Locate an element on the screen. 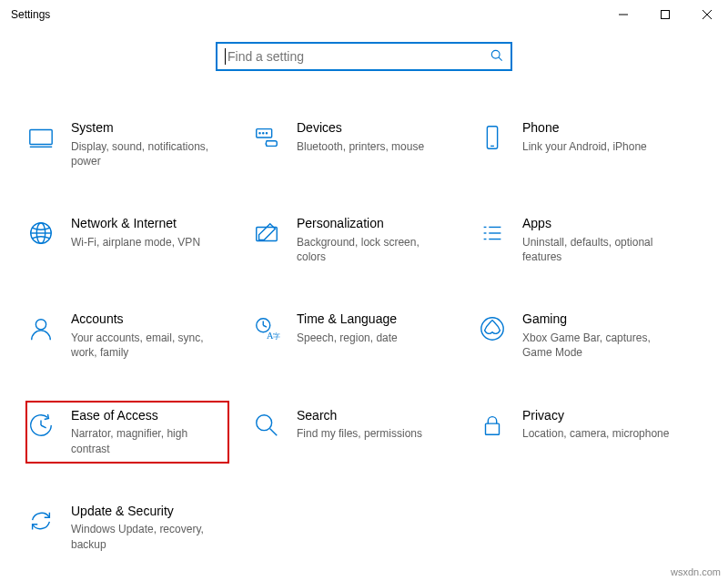 The height and width of the screenshot is (581, 728). close-button is located at coordinates (707, 15).